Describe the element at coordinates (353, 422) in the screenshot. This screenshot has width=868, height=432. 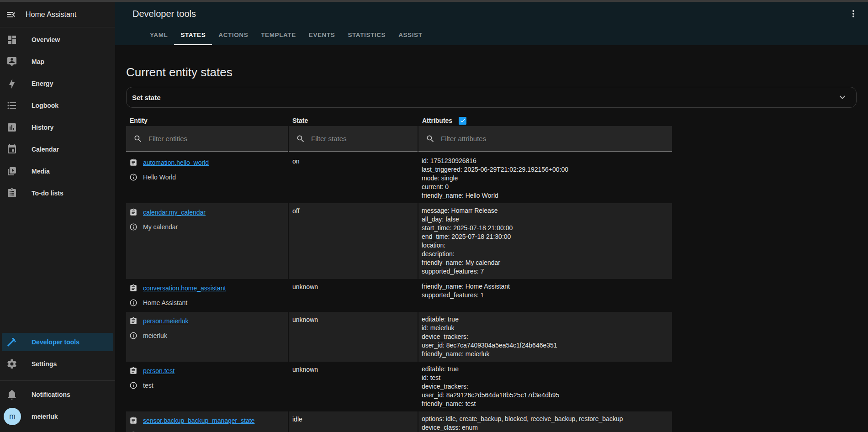
I see `state-cell: idle` at that location.